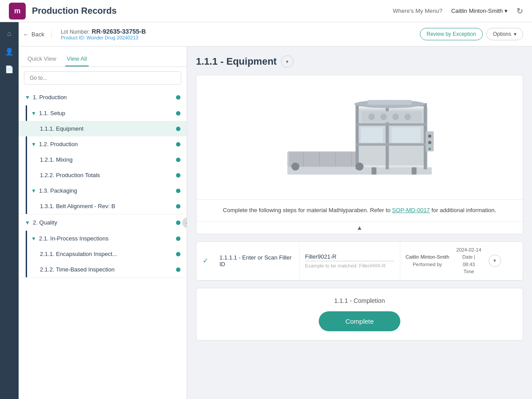 The image size is (532, 399). I want to click on tree-item-production-totals: 1.2.2. Production Totals, so click(103, 175).